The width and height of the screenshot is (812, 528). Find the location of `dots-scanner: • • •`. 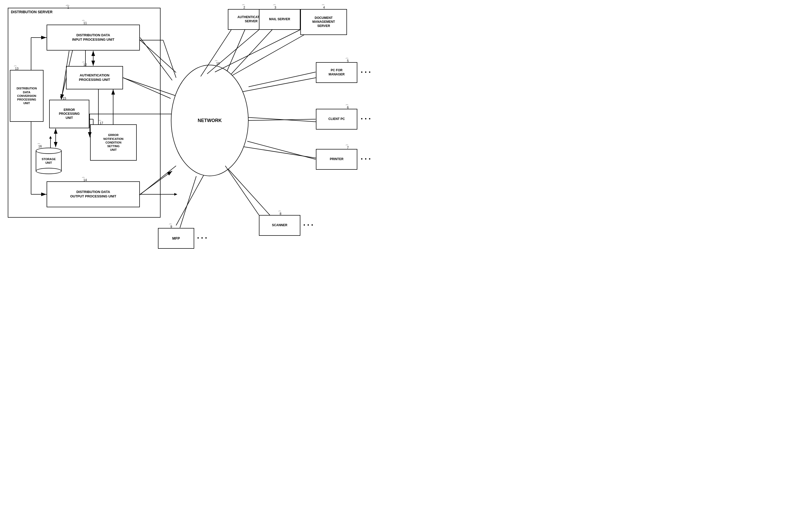

dots-scanner: • • • is located at coordinates (308, 225).